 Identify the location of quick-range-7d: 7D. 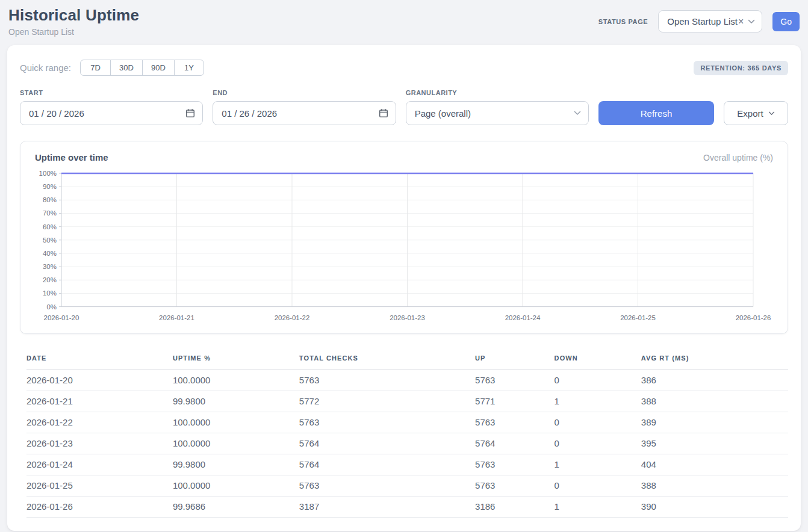
(95, 67).